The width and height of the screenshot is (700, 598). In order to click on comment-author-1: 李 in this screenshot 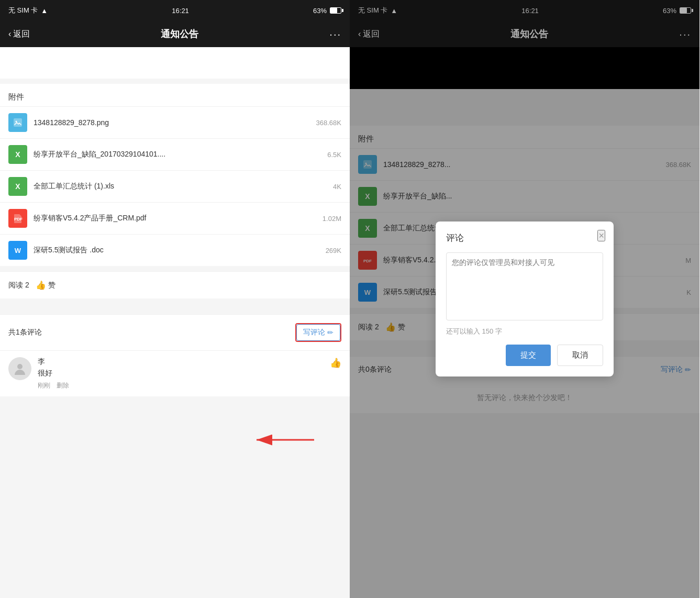, I will do `click(181, 362)`.